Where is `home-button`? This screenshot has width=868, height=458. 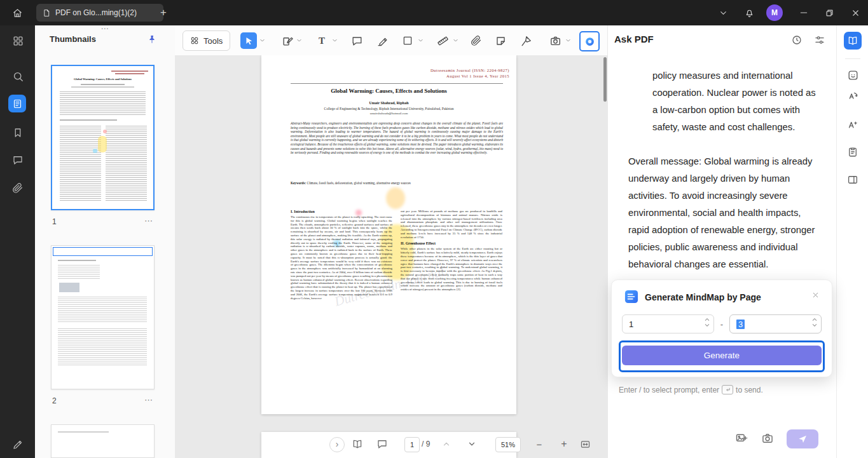 home-button is located at coordinates (17, 13).